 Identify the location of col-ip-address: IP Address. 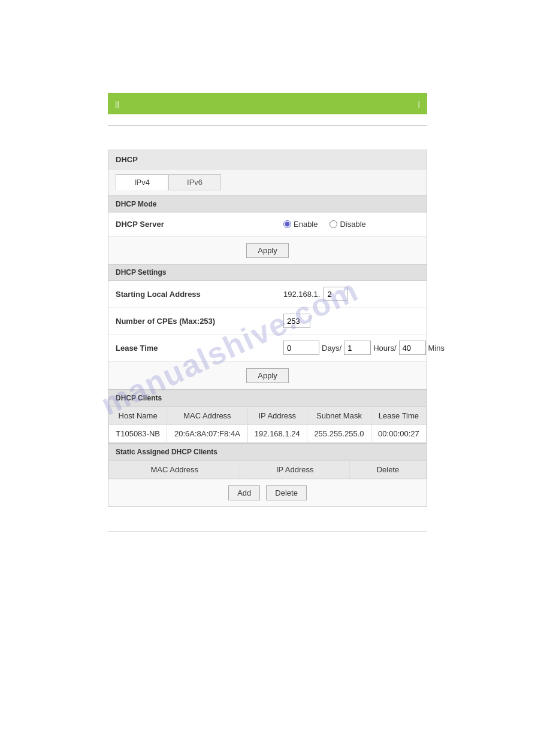
(277, 416).